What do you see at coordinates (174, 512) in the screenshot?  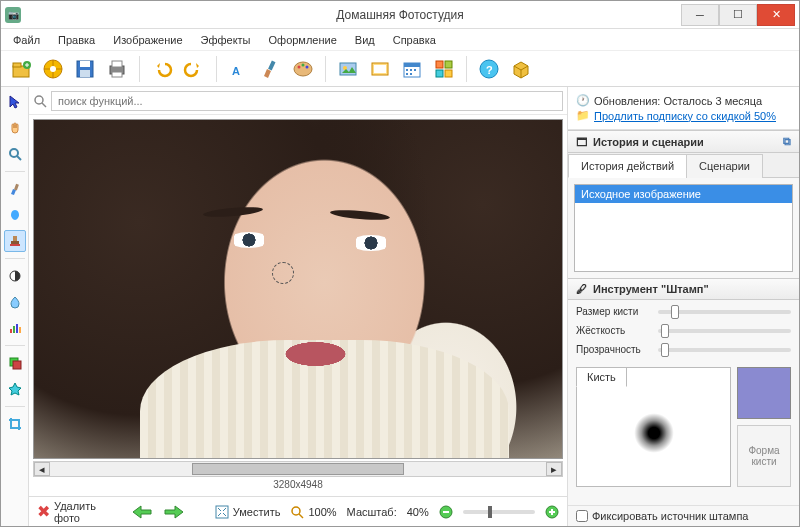 I see `next-button` at bounding box center [174, 512].